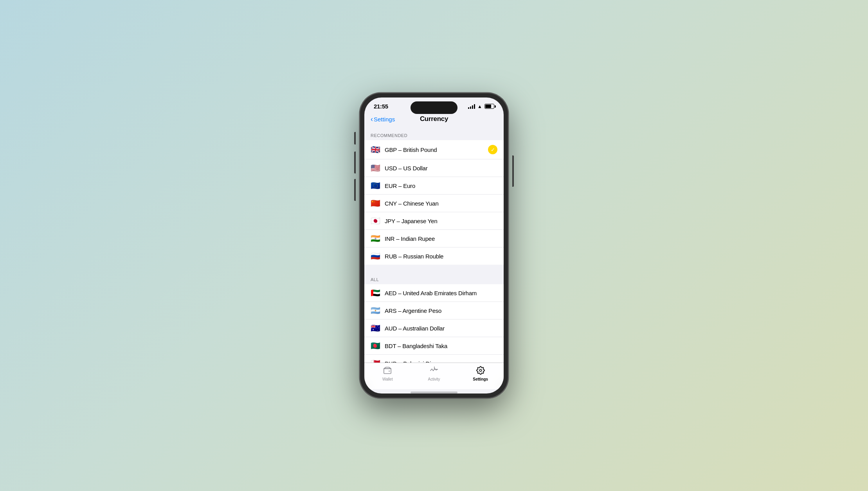 The image size is (868, 491). Describe the element at coordinates (434, 293) in the screenshot. I see `list-item: 🇦🇪 AED – United Arab Emirates Dirham` at that location.